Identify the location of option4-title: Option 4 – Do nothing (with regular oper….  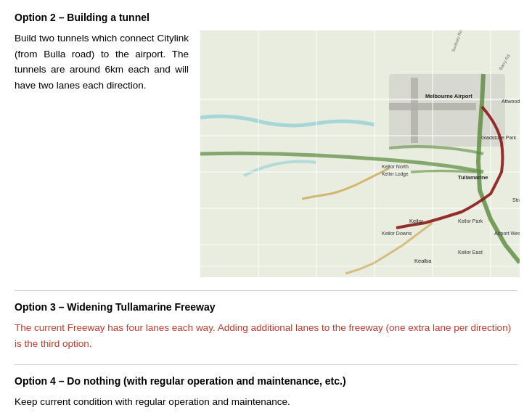
(266, 381).